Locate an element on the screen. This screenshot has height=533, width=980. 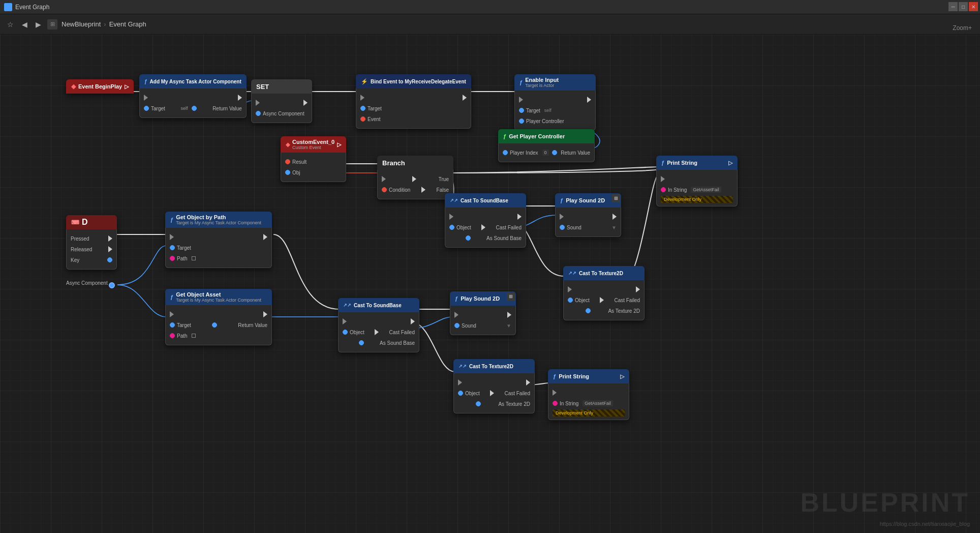
play-sound-2d-1-node: ƒ Play Sound 2D ⊞ Sound ▼ is located at coordinates (588, 215).